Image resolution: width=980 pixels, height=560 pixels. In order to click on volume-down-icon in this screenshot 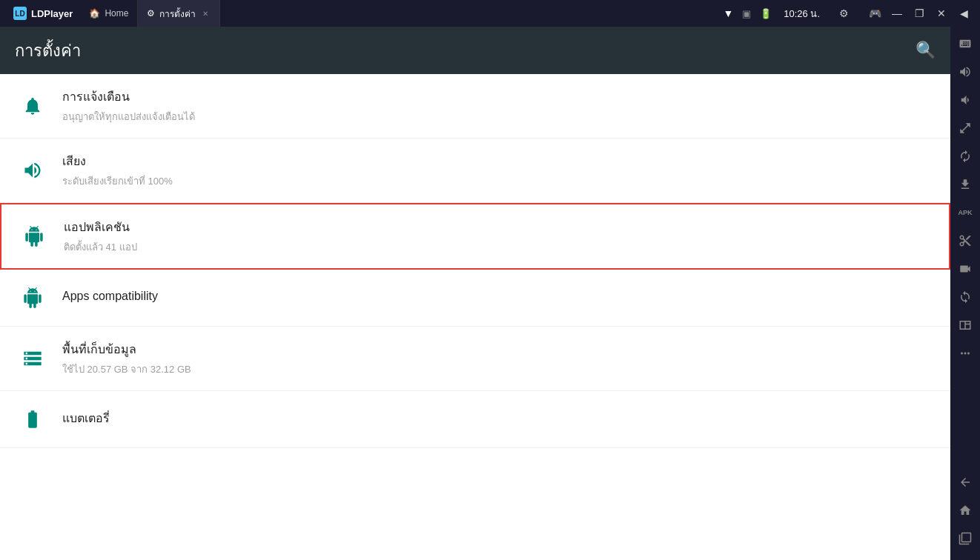, I will do `click(965, 100)`.